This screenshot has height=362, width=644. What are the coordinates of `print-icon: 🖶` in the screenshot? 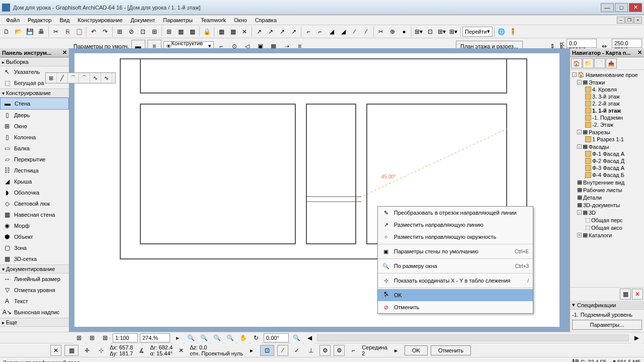 It's located at (41, 32).